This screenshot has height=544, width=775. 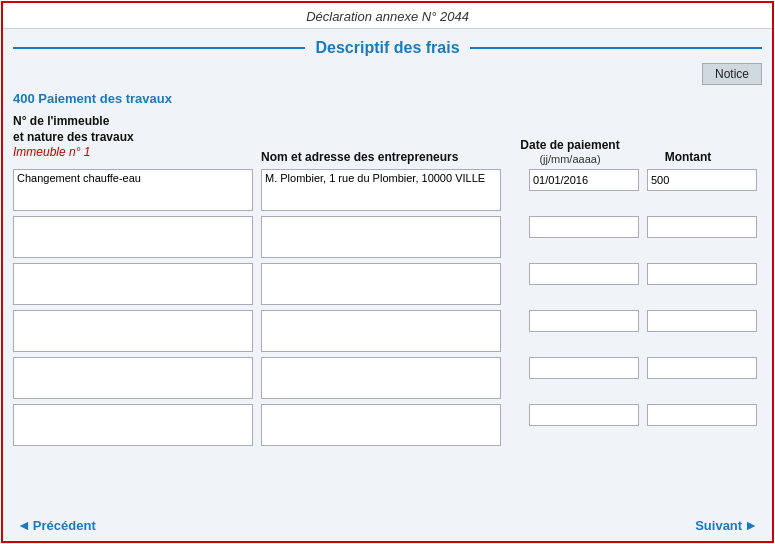 What do you see at coordinates (388, 98) in the screenshot?
I see `section-400-title: 400 Paiement des travaux` at bounding box center [388, 98].